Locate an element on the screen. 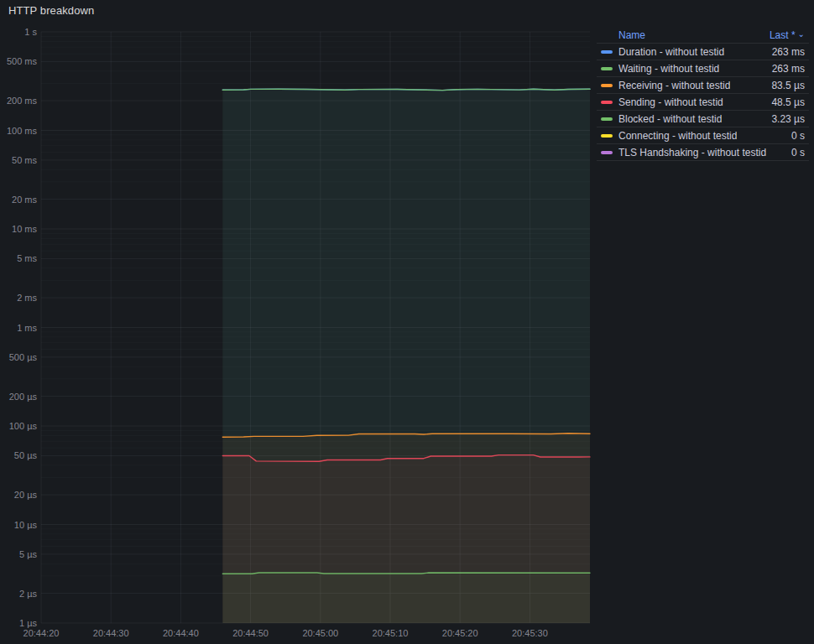 The height and width of the screenshot is (644, 814). series-last-value: 48.5 µs is located at coordinates (791, 102).